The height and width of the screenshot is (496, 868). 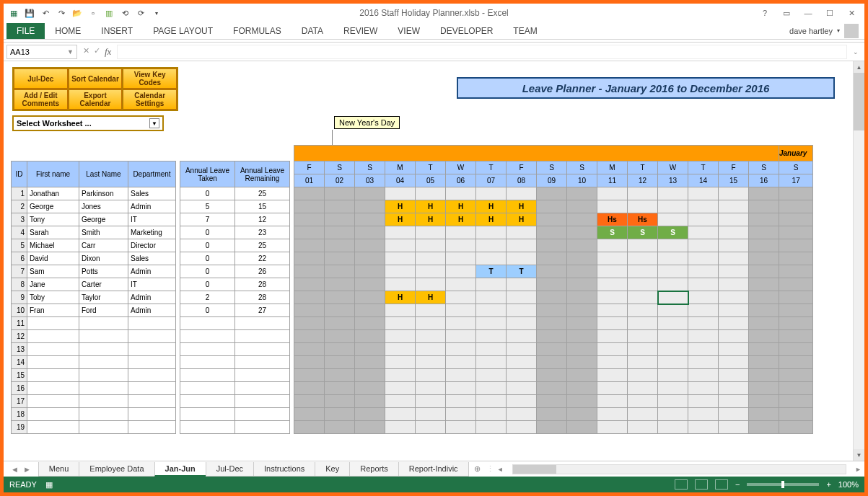 I want to click on hscroll-left-icon: ◄, so click(x=501, y=469).